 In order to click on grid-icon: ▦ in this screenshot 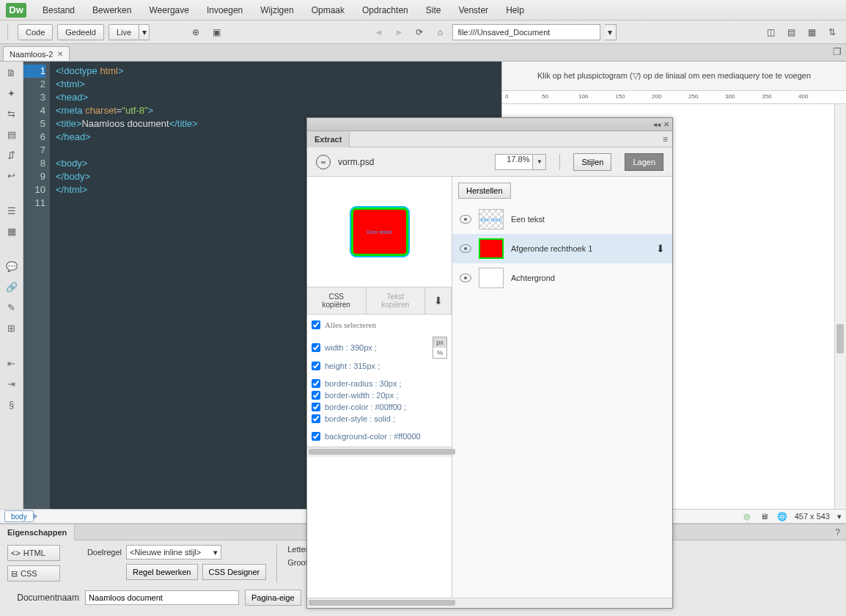, I will do `click(12, 231)`.